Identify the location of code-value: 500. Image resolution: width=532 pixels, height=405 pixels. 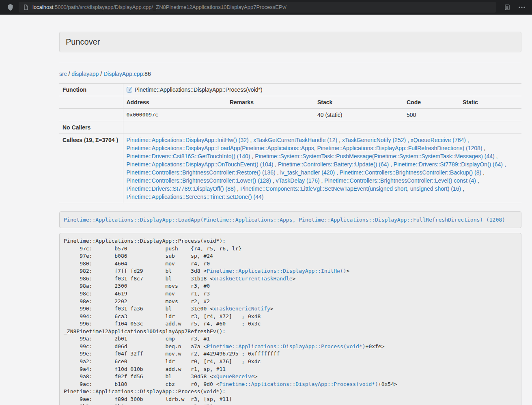
(431, 115).